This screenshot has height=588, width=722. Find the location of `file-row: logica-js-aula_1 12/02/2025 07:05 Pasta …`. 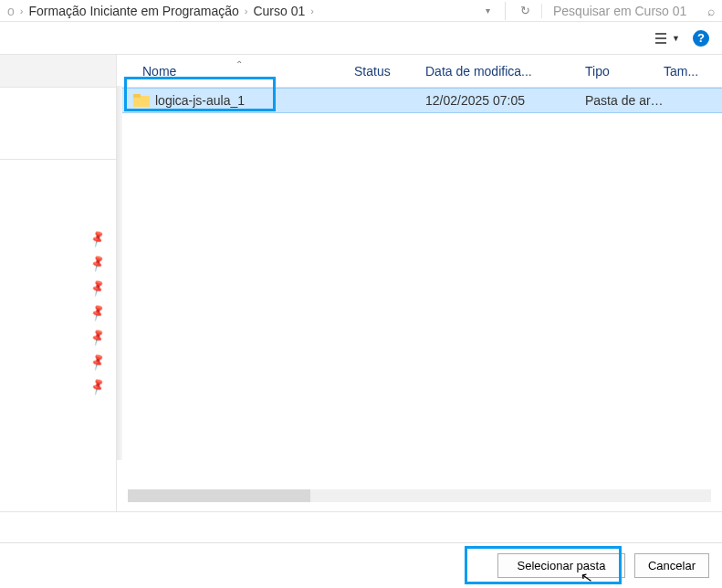

file-row: logica-js-aula_1 12/02/2025 07:05 Pasta … is located at coordinates (420, 100).